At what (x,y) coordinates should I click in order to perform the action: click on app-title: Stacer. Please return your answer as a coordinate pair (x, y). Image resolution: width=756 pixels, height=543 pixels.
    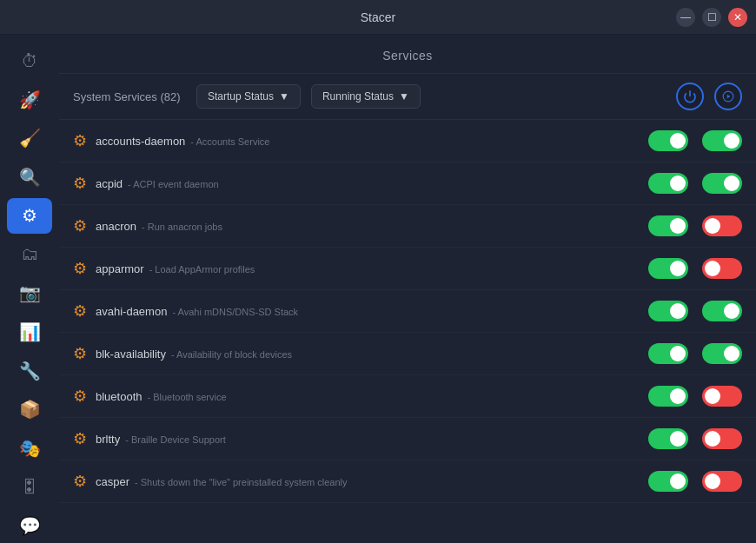
    Looking at the image, I should click on (378, 17).